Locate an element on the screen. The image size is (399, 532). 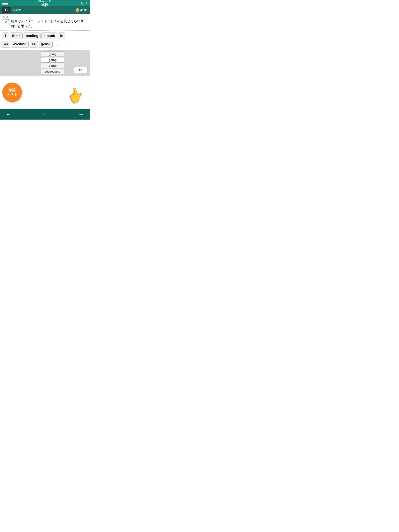
word-row-2: as exciting as going . is located at coordinates (45, 44).